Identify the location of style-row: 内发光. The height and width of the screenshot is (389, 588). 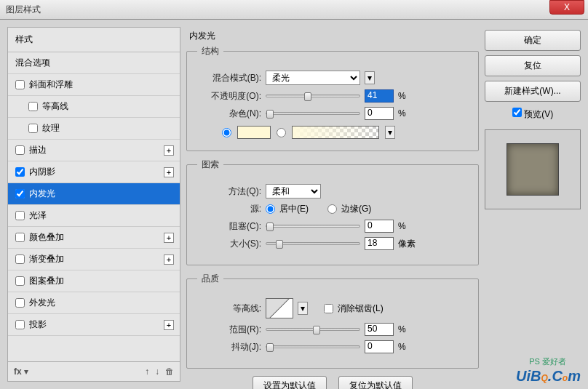
(94, 194).